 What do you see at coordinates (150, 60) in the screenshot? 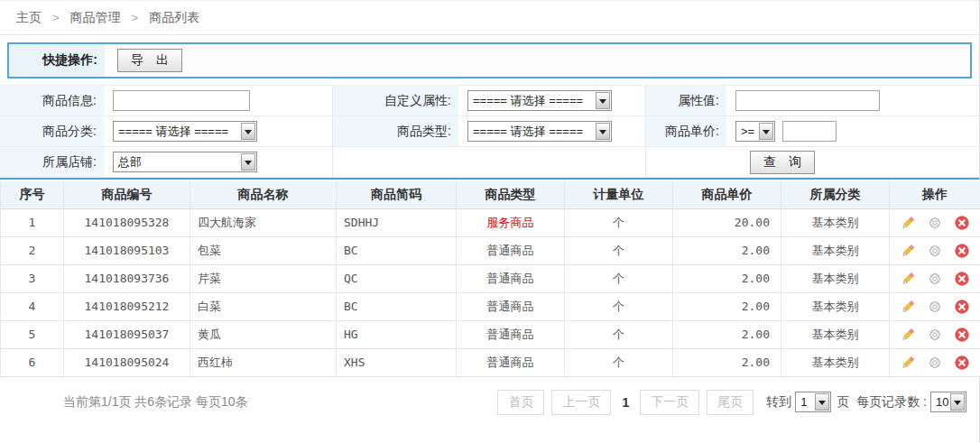
I see `export-button: 导 出` at bounding box center [150, 60].